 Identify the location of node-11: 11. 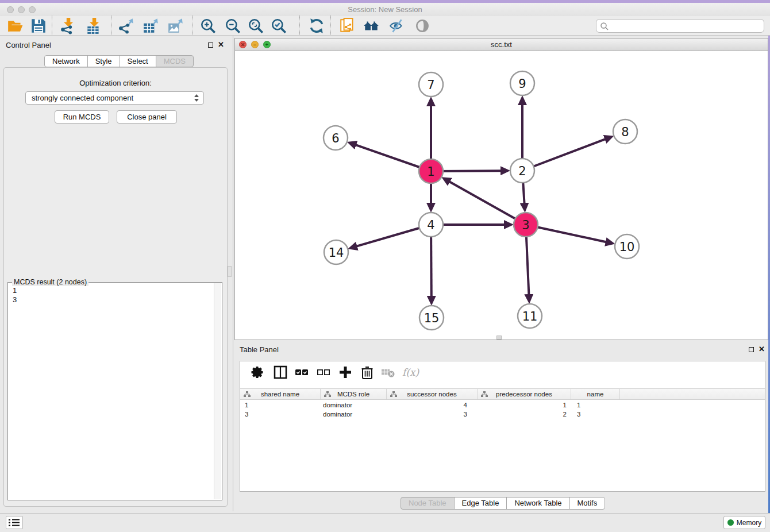
(530, 316).